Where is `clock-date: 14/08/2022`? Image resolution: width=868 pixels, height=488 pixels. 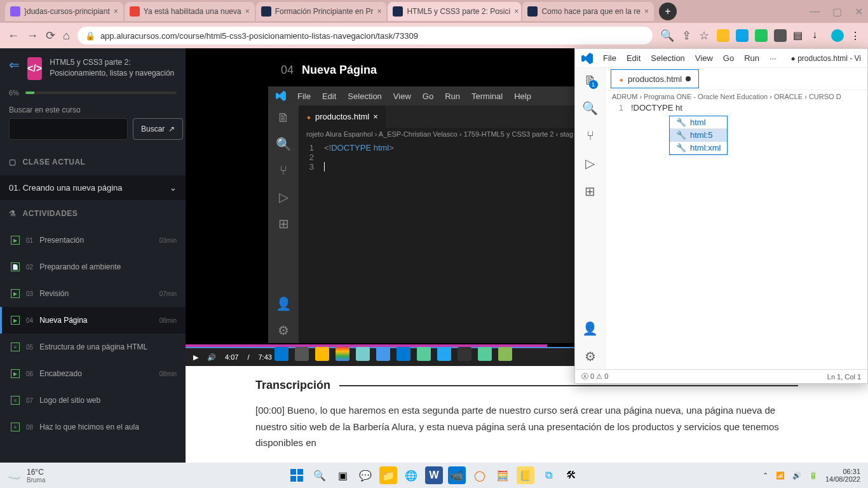 clock-date: 14/08/2022 is located at coordinates (843, 479).